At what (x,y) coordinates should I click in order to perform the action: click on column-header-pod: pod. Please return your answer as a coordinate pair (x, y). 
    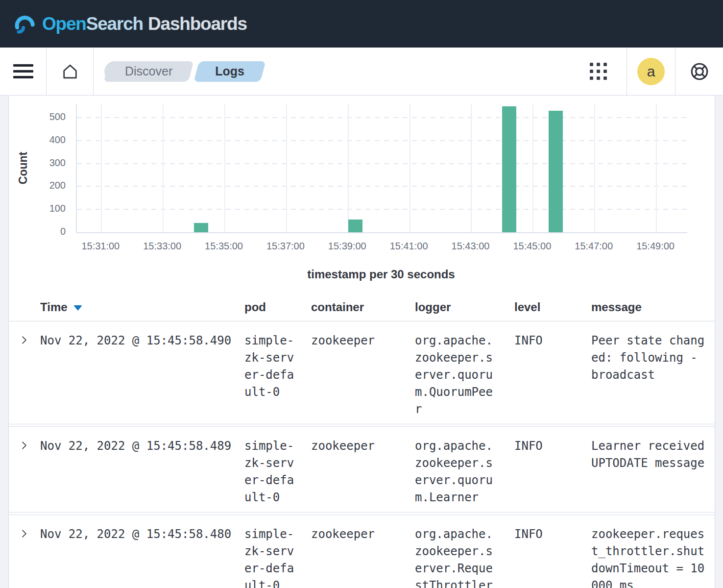
    Looking at the image, I should click on (278, 307).